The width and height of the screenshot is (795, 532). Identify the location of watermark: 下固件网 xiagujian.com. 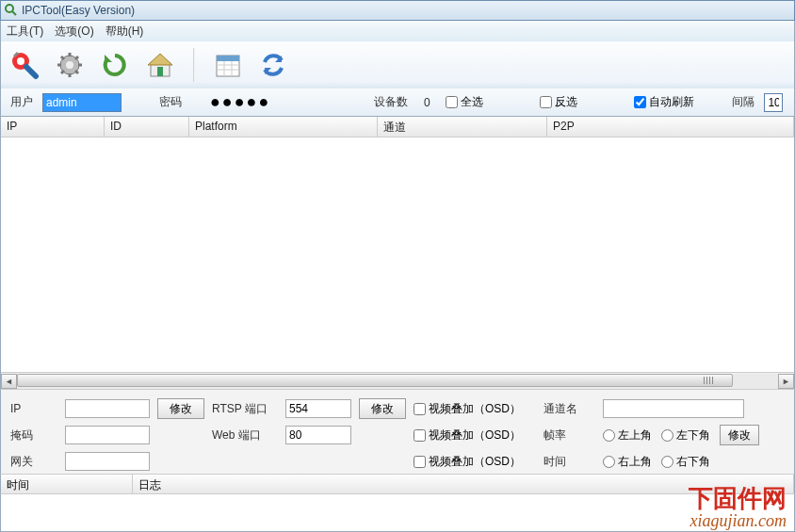
(738, 508).